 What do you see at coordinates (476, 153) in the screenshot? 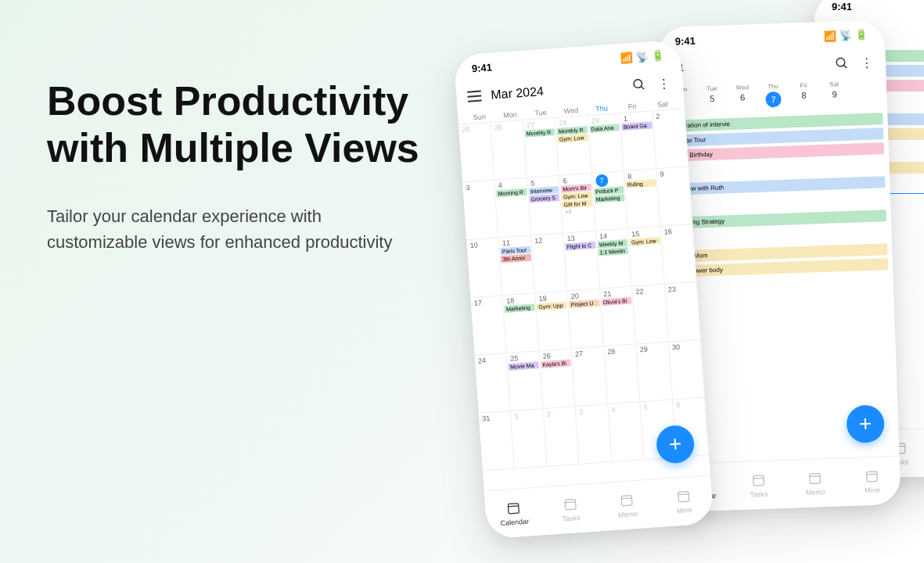
I see `calendar-cell: 25` at bounding box center [476, 153].